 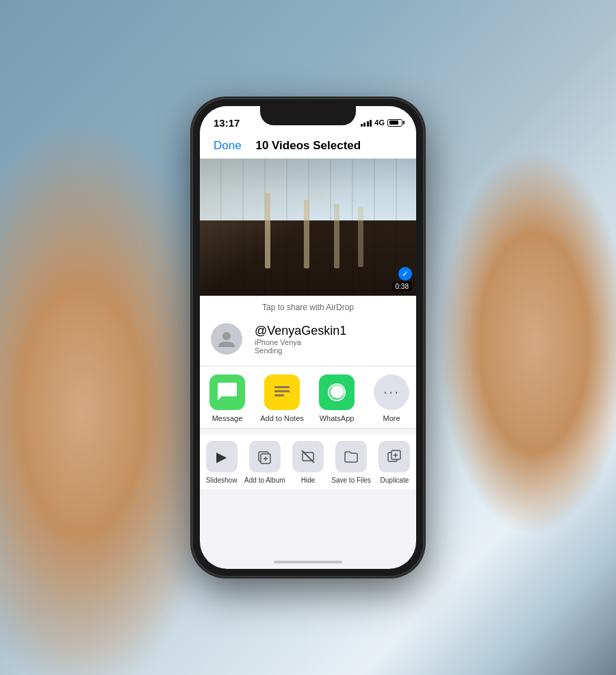 What do you see at coordinates (351, 457) in the screenshot?
I see `save-files-svg` at bounding box center [351, 457].